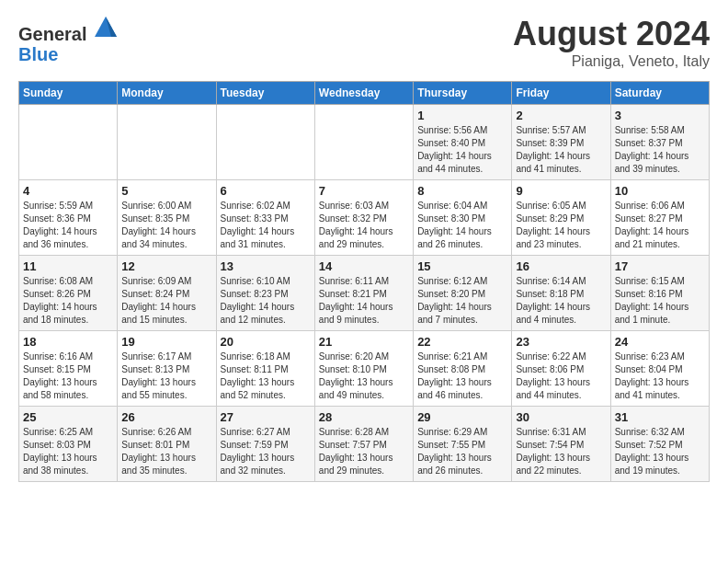  What do you see at coordinates (660, 369) in the screenshot?
I see `calendar-cell: 24Sunrise: 6:23 AM Sunset: 8:04 PM Dayli…` at bounding box center [660, 369].